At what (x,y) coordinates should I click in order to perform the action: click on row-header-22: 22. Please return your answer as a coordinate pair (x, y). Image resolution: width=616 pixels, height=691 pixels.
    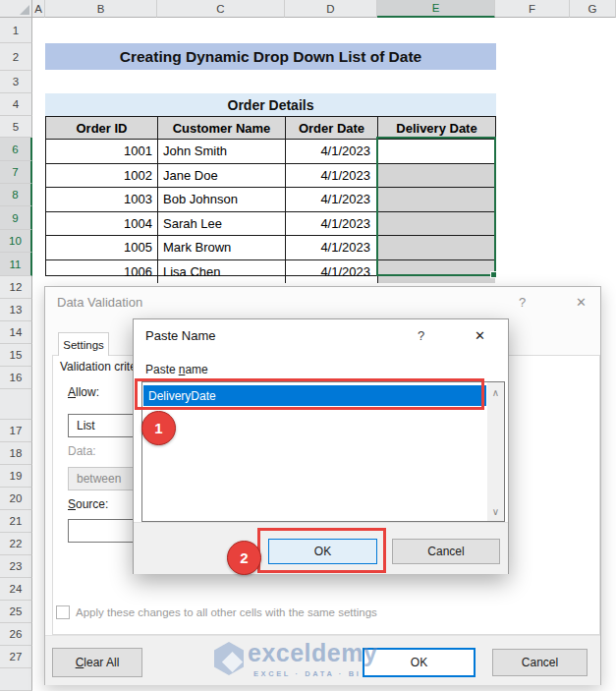
    Looking at the image, I should click on (16, 545).